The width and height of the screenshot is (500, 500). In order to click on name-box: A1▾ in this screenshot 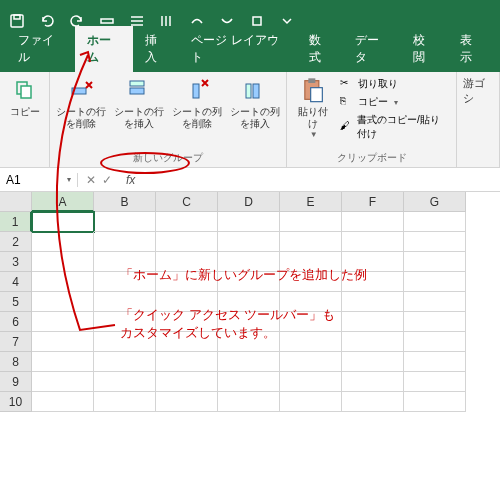, I will do `click(39, 180)`.